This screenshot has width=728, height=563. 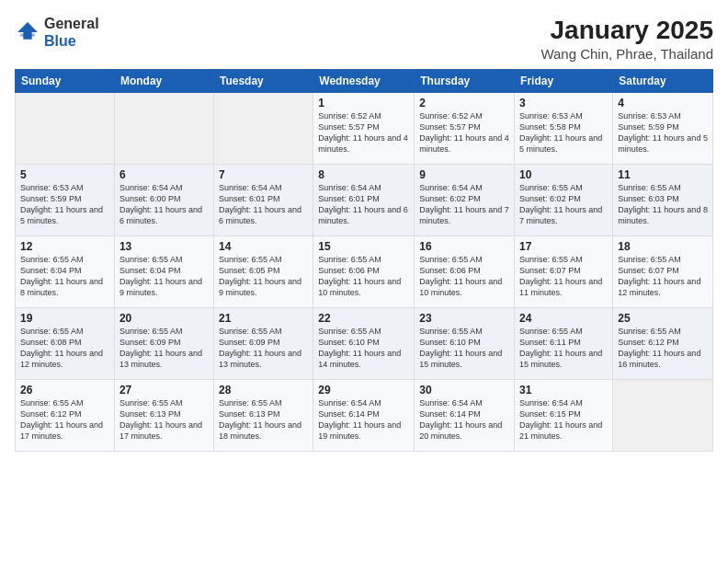 I want to click on header-thursday: Thursday, so click(x=465, y=81).